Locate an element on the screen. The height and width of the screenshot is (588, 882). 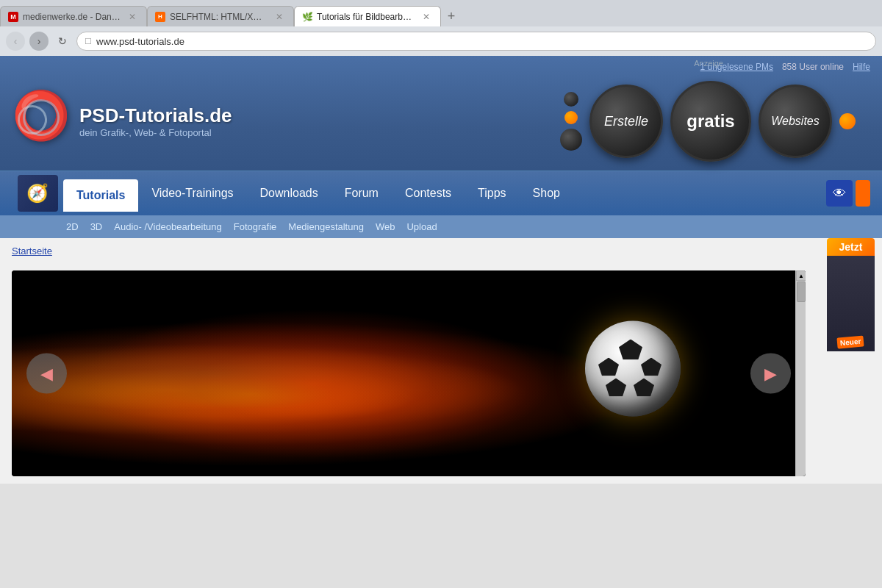
nav-item-tipps: Tipps is located at coordinates (492, 193).